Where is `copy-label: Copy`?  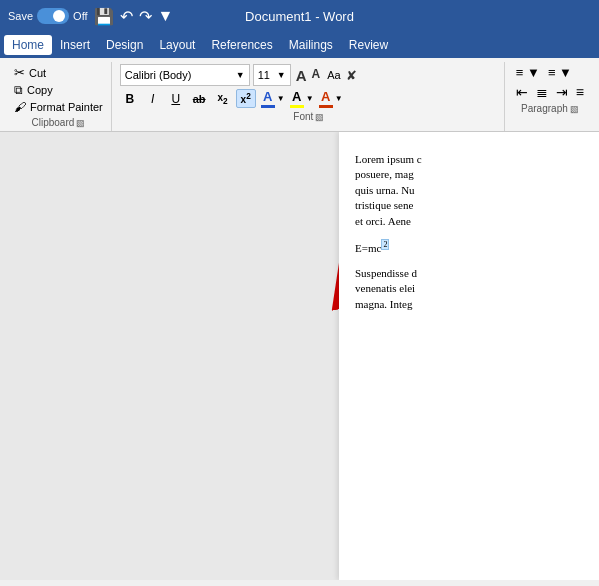 copy-label: Copy is located at coordinates (40, 90).